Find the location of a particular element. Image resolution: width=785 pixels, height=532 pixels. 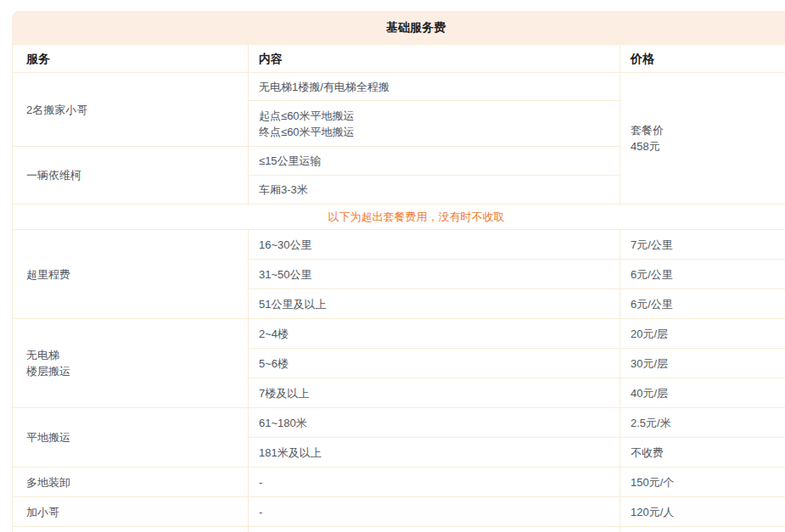

table-row is located at coordinates (399, 529).